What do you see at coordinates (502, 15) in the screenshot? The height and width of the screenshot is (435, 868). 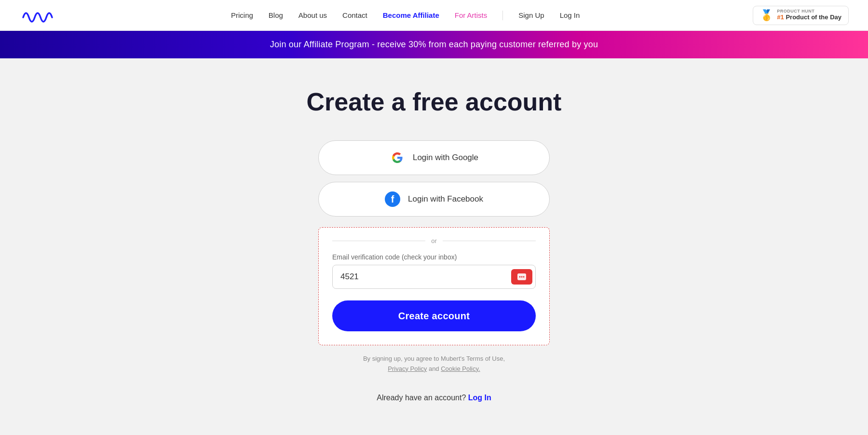 I see `nav-divider` at bounding box center [502, 15].